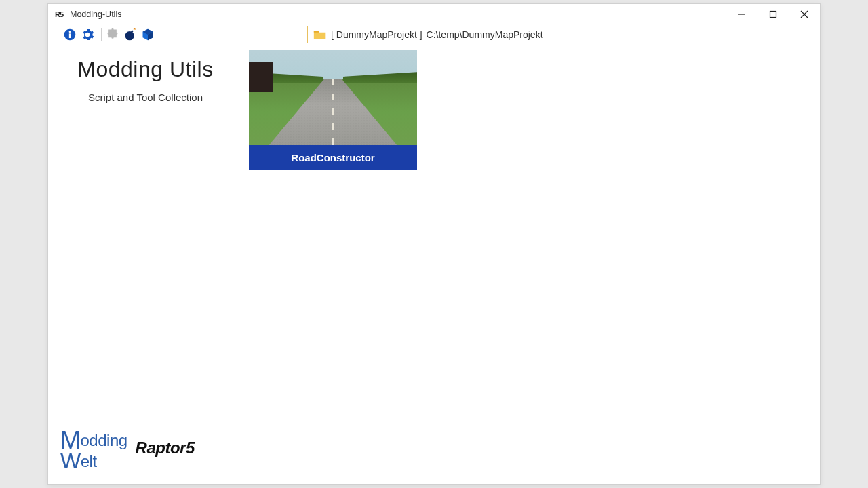  I want to click on info-icon, so click(70, 35).